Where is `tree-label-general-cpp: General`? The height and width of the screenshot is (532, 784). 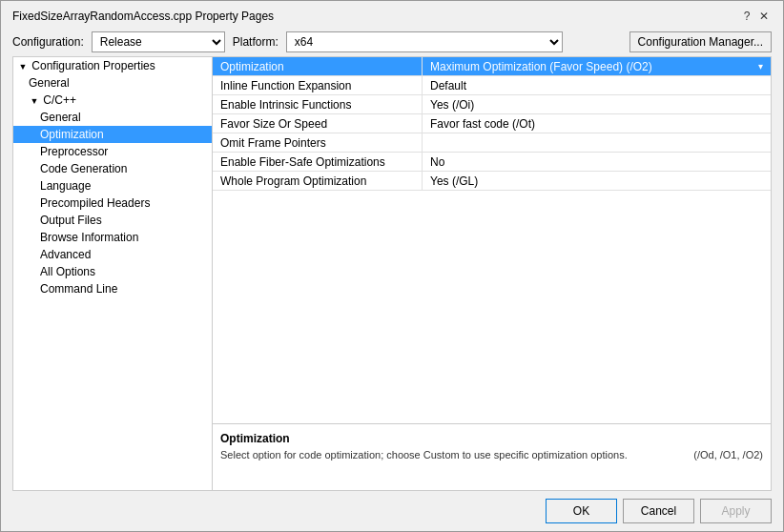 tree-label-general-cpp: General is located at coordinates (61, 117).